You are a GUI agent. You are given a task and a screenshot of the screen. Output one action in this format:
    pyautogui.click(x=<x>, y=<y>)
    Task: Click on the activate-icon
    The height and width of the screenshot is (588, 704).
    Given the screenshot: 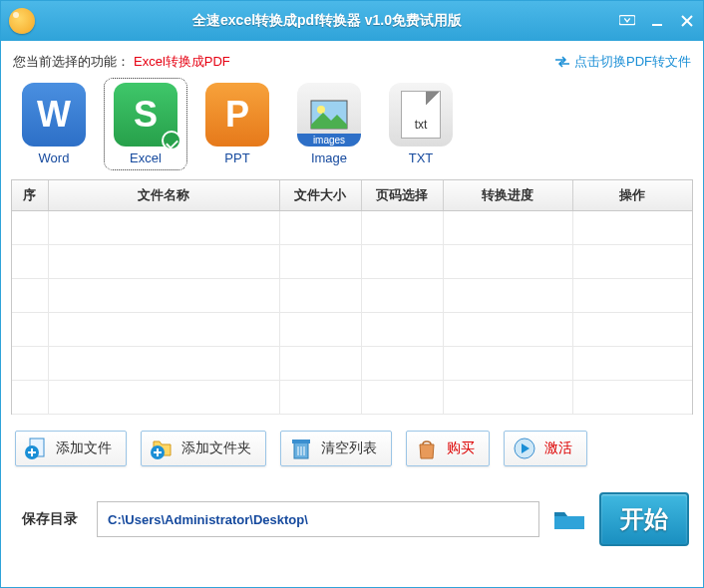 What is the action you would take?
    pyautogui.click(x=525, y=448)
    